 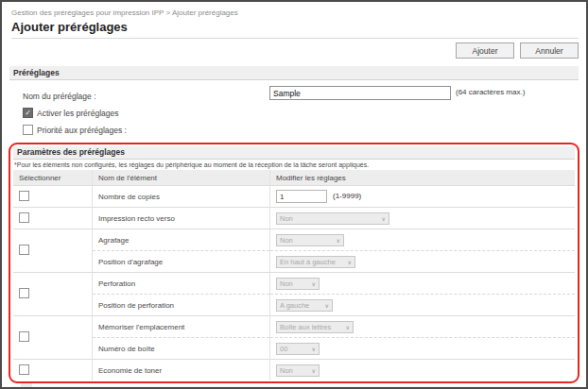 I want to click on item-control-cell: Boîte aux lettres∨, so click(x=424, y=327).